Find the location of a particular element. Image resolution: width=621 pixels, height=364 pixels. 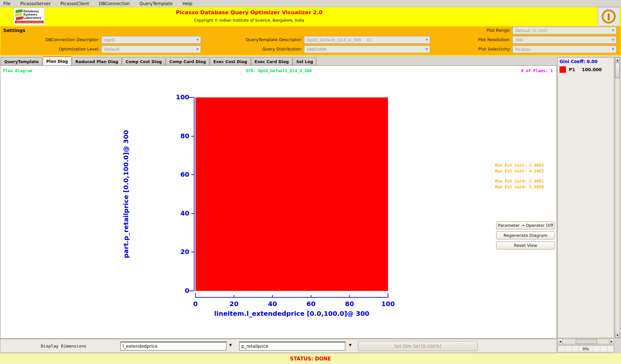

horizontal-scrollbar-thumb is located at coordinates (586, 342).